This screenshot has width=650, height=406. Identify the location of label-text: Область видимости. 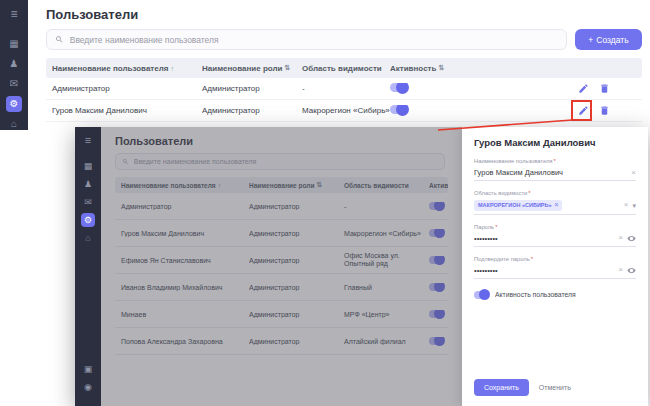
(500, 193).